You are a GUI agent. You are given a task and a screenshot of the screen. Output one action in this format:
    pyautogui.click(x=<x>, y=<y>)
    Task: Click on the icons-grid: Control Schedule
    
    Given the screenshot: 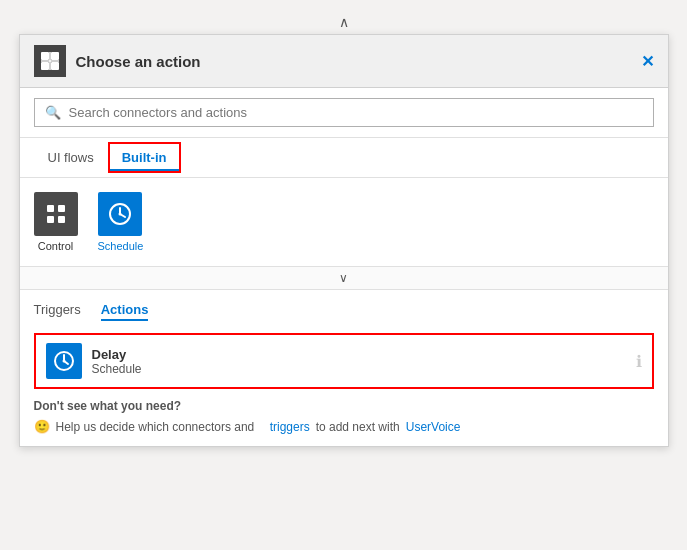 What is the action you would take?
    pyautogui.click(x=344, y=222)
    